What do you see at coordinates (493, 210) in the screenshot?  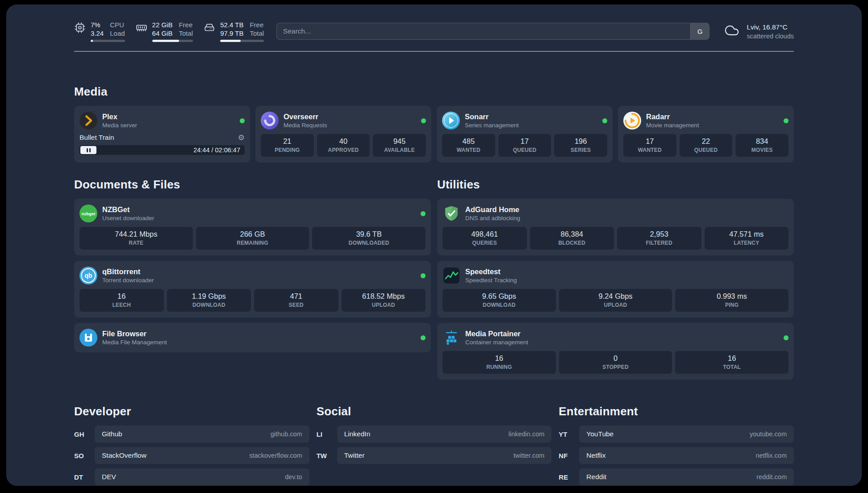 I see `service-name: AdGuard Home` at bounding box center [493, 210].